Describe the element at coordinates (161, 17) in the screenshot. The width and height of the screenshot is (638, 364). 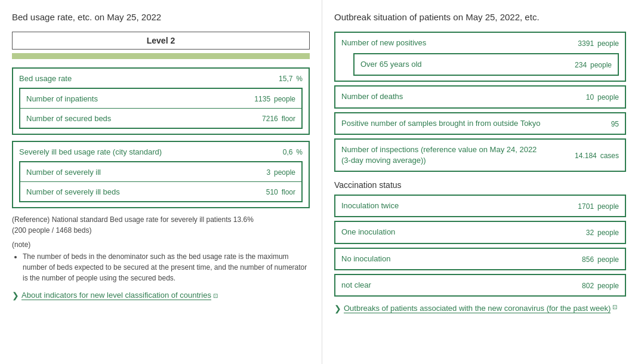
I see `left-panel-title: Bed usage rate, etc. on May 25, 2022` at that location.